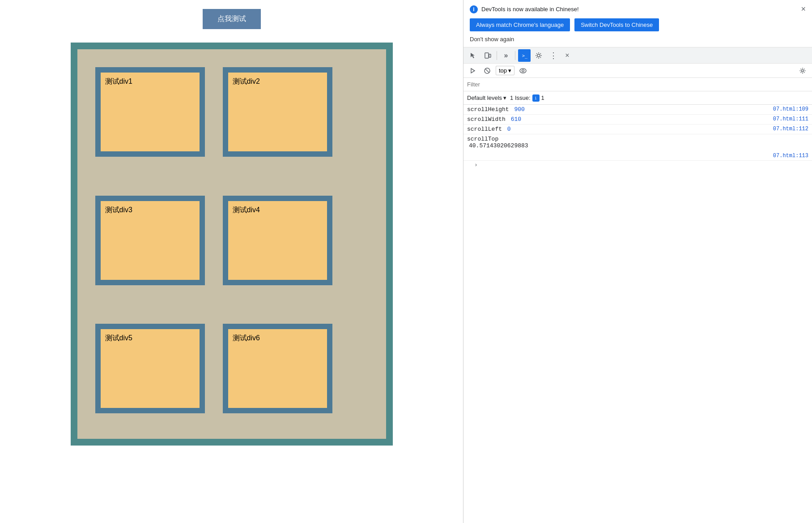 The image size is (812, 523). I want to click on block-icon, so click(487, 71).